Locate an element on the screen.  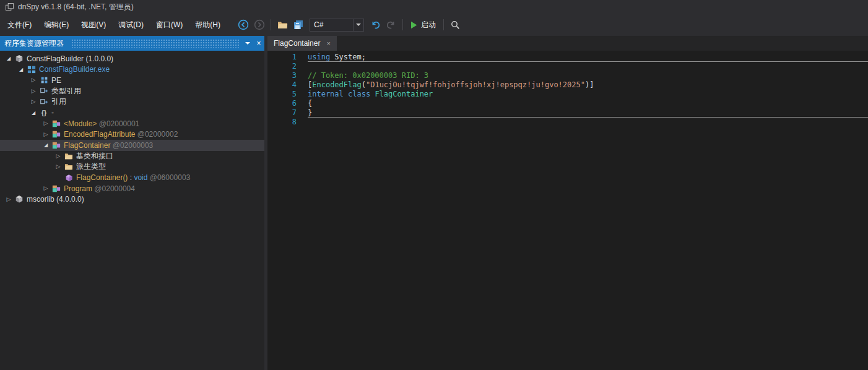
code-line: 4 [EncodedFlag("D1ucjOu!tqjwf!fohjoffsjo… is located at coordinates (568, 85).